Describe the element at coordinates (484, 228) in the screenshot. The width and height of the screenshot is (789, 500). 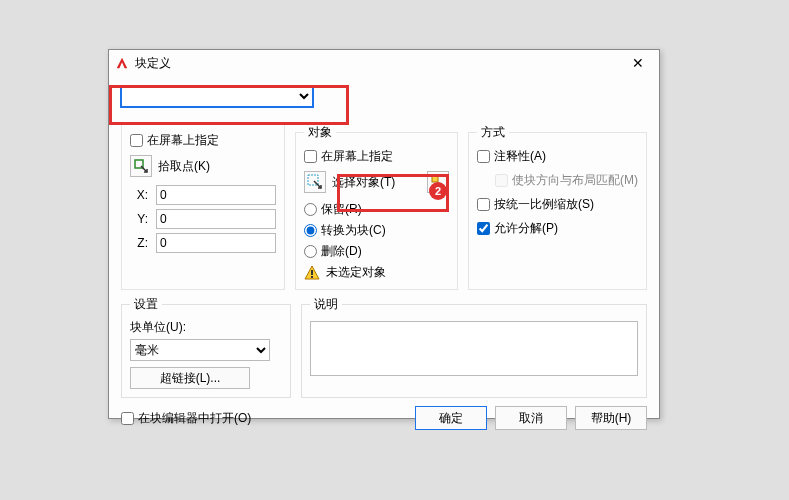
I see `allow-explode-checkbox` at that location.